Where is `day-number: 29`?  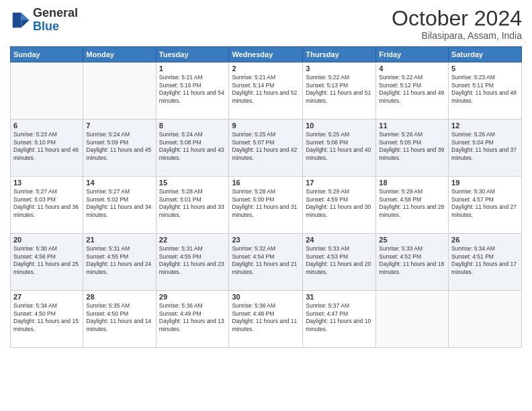 day-number: 29 is located at coordinates (193, 297).